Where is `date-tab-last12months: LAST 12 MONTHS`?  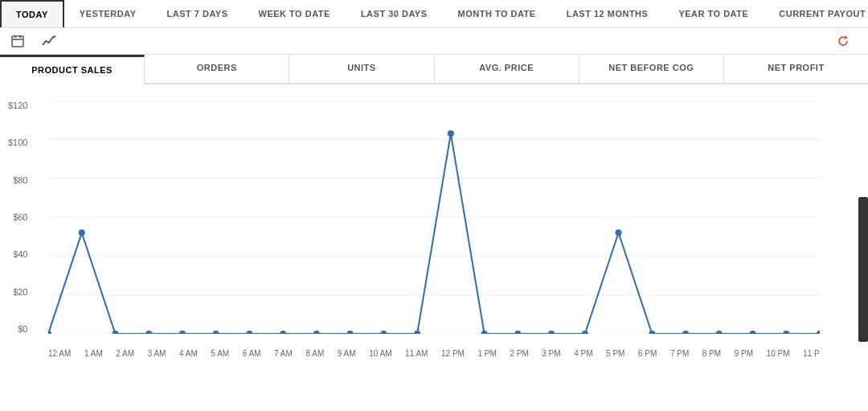
date-tab-last12months: LAST 12 MONTHS is located at coordinates (608, 14).